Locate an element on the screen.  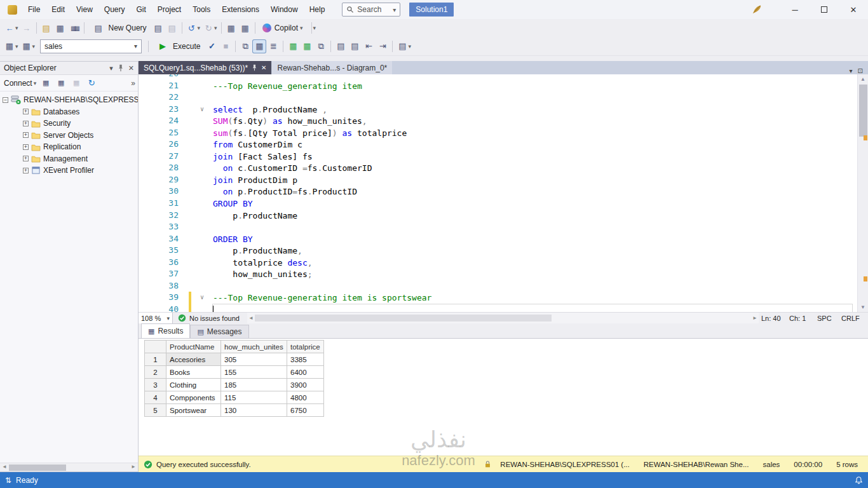
grid-cell: 130 is located at coordinates (254, 410).